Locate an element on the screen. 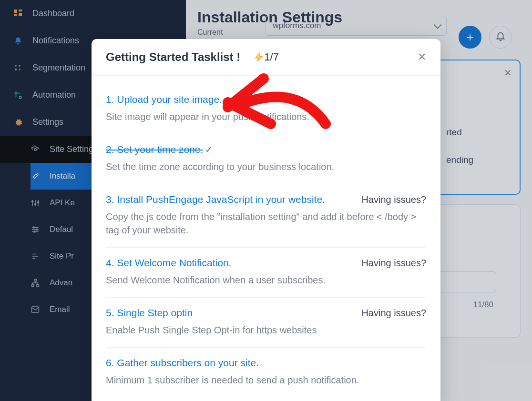  task-link-gather-subs: 6. Gather subscribers on your site. is located at coordinates (182, 363).